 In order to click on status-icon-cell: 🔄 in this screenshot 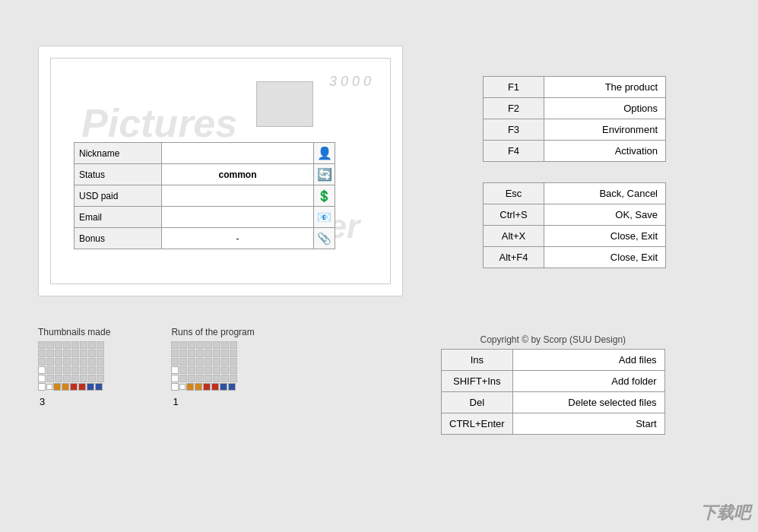, I will do `click(325, 175)`.